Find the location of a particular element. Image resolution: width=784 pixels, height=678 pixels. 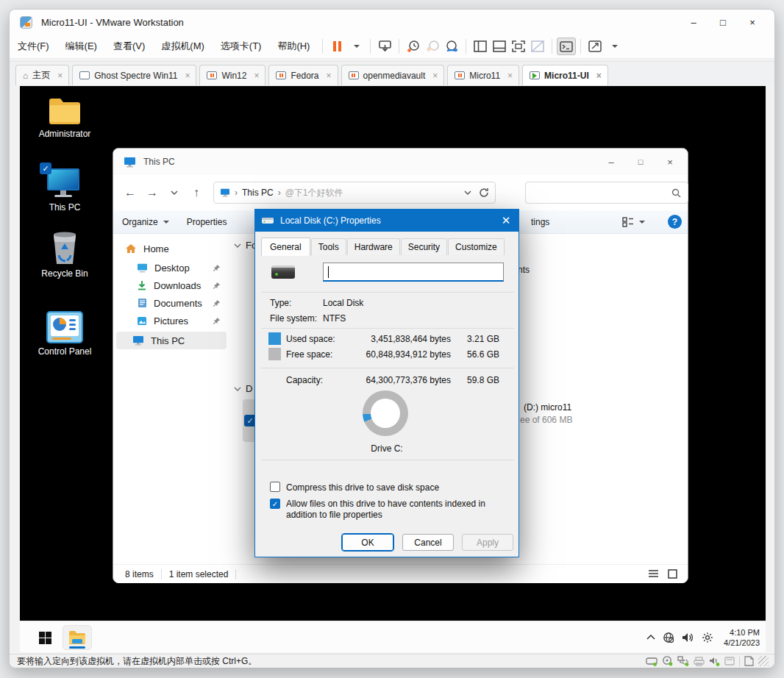

unity-mode-icon is located at coordinates (538, 46).